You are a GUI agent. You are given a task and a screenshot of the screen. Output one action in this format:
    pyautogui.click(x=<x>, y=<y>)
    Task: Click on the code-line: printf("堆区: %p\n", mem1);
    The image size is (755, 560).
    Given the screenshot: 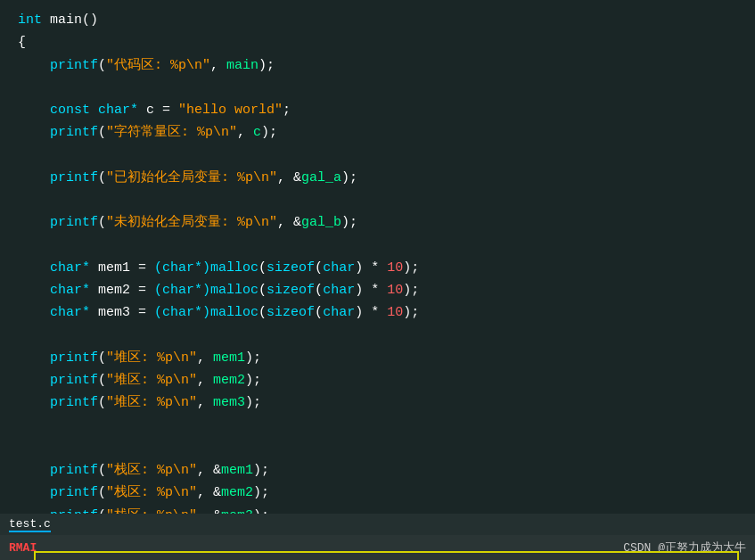 What is the action you would take?
    pyautogui.click(x=378, y=358)
    